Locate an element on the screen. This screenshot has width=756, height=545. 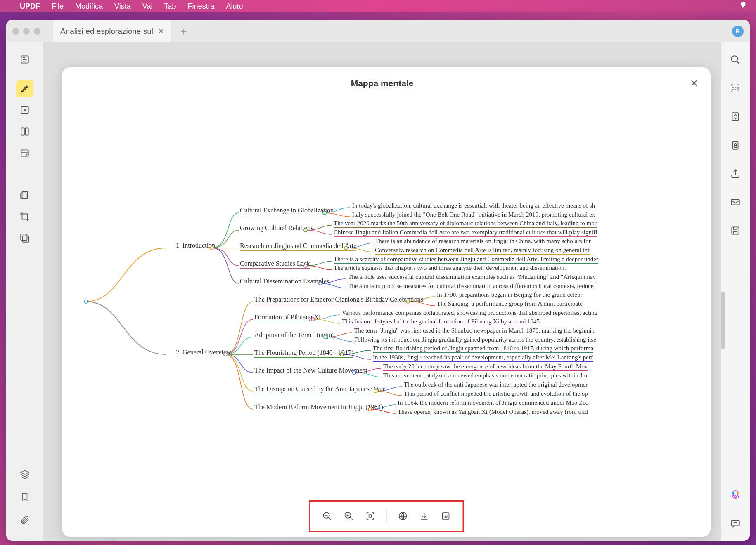
leaf: The first flourishing period of Jingju s… is located at coordinates (483, 349).